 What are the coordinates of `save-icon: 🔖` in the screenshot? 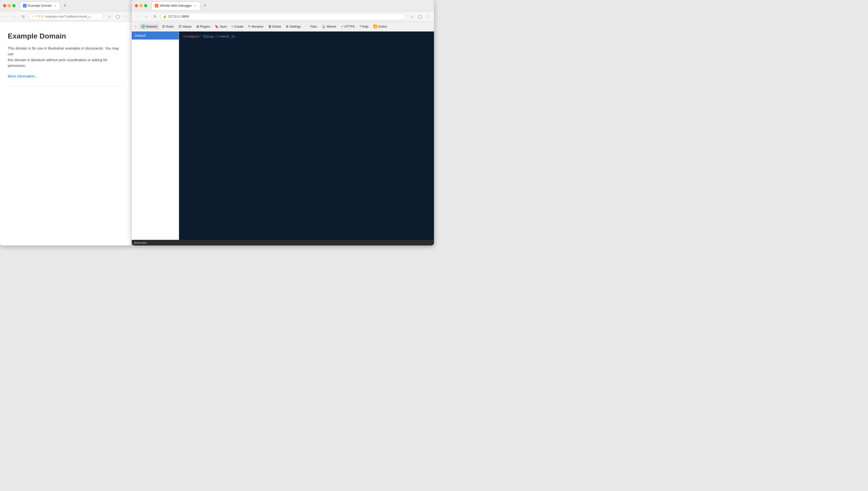 It's located at (217, 26).